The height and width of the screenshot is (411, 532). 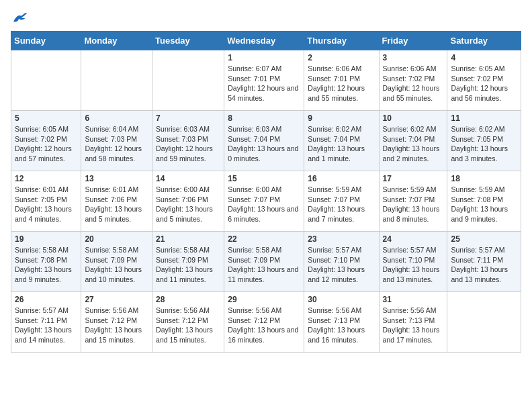 What do you see at coordinates (265, 322) in the screenshot?
I see `calendar-cell: 29Sunrise: 5:56 AMSunset: 7:12 PMDayligh…` at bounding box center [265, 322].